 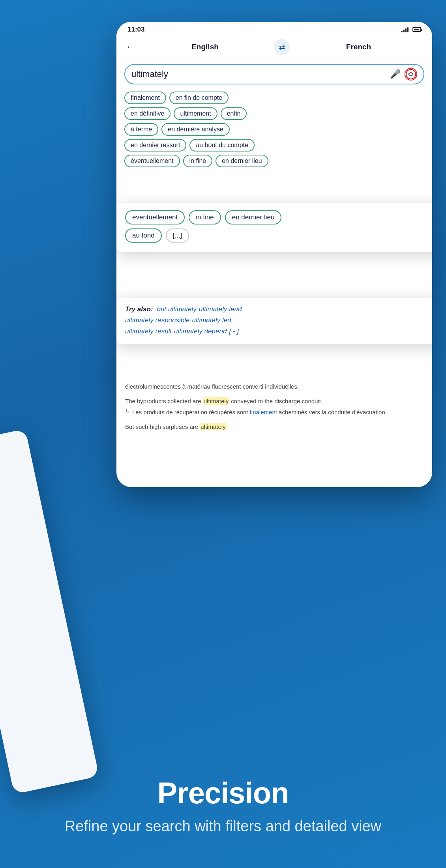 What do you see at coordinates (145, 98) in the screenshot?
I see `chip-finalement: finalement` at bounding box center [145, 98].